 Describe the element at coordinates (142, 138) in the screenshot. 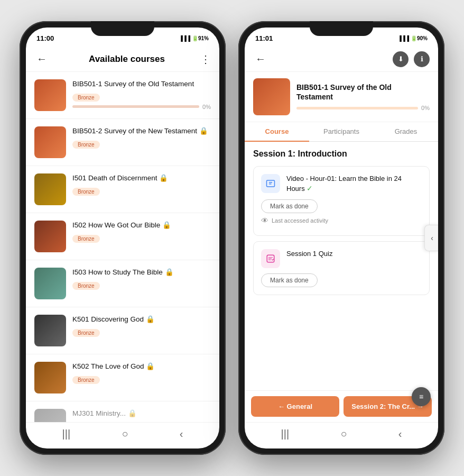

I see `course-info-bib501-2: BIB501-2 Survey of the New Testament 🔒 B…` at that location.